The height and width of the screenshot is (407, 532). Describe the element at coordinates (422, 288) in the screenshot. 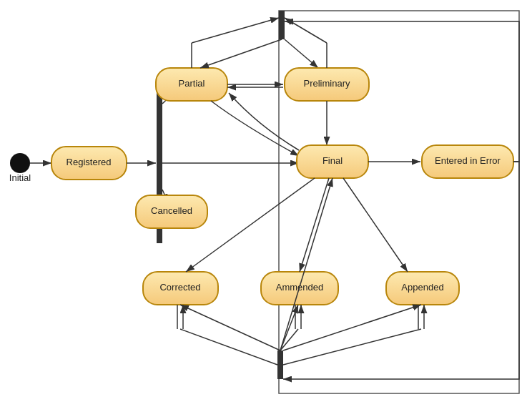

I see `label-appended: Appended` at that location.